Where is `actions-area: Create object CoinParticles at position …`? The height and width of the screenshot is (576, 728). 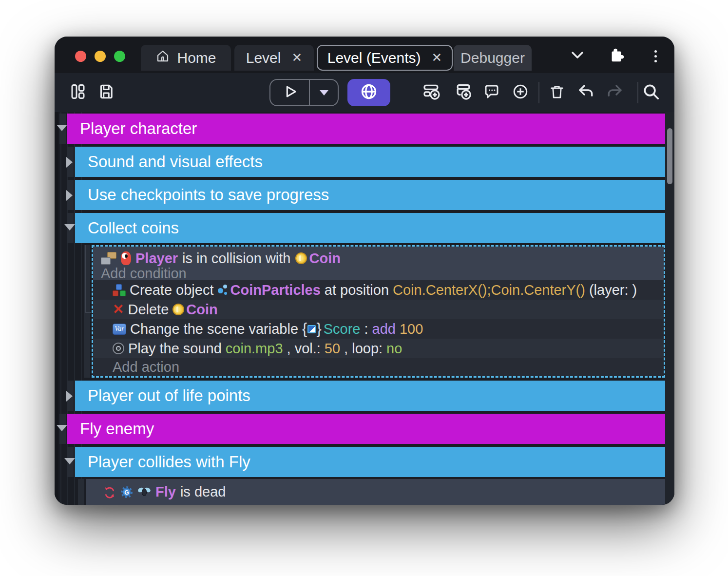
actions-area: Create object CoinParticles at position … is located at coordinates (378, 328).